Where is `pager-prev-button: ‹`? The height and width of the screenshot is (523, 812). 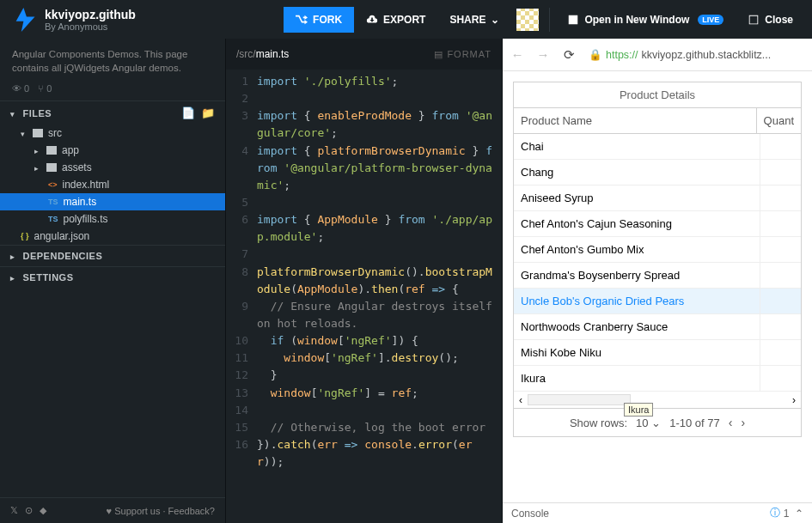
pager-prev-button: ‹ is located at coordinates (730, 423).